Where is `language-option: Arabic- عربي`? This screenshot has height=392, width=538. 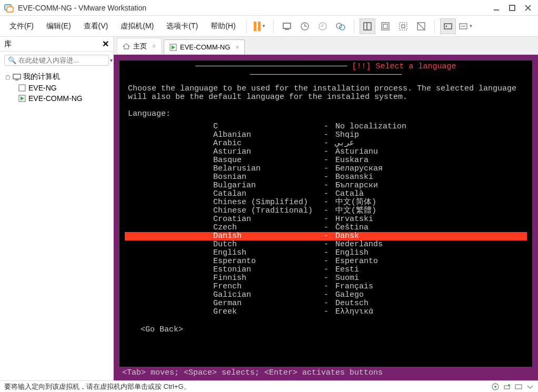 language-option: Arabic- عربي is located at coordinates (326, 144).